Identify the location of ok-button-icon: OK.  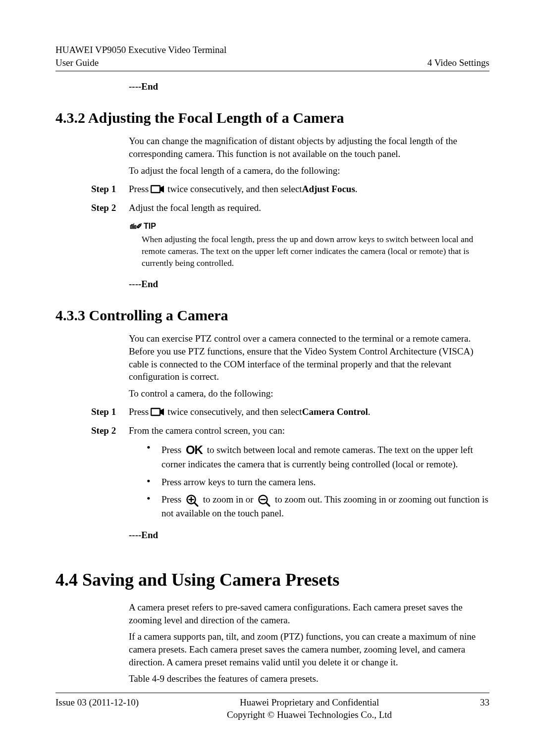
(194, 450).